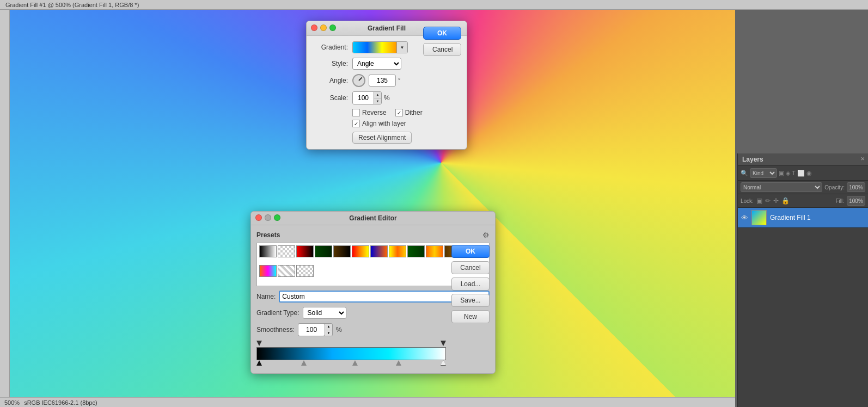 The width and height of the screenshot is (868, 407). What do you see at coordinates (759, 201) in the screenshot?
I see `lock-transparent-icon: ▣` at bounding box center [759, 201].